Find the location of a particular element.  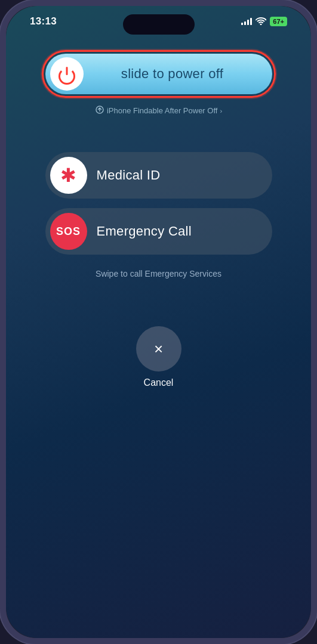

wifi-icon is located at coordinates (261, 21).